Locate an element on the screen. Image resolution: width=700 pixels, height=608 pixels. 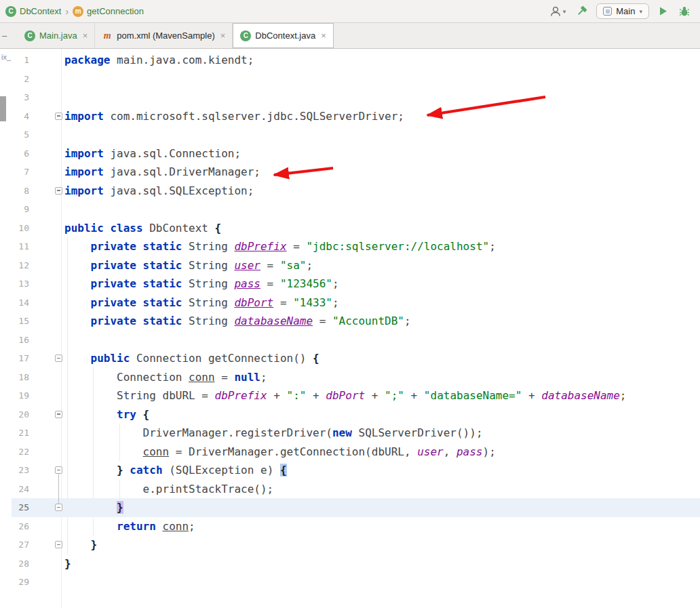
code-line: import java.sql.DriverManager; is located at coordinates (383, 172).